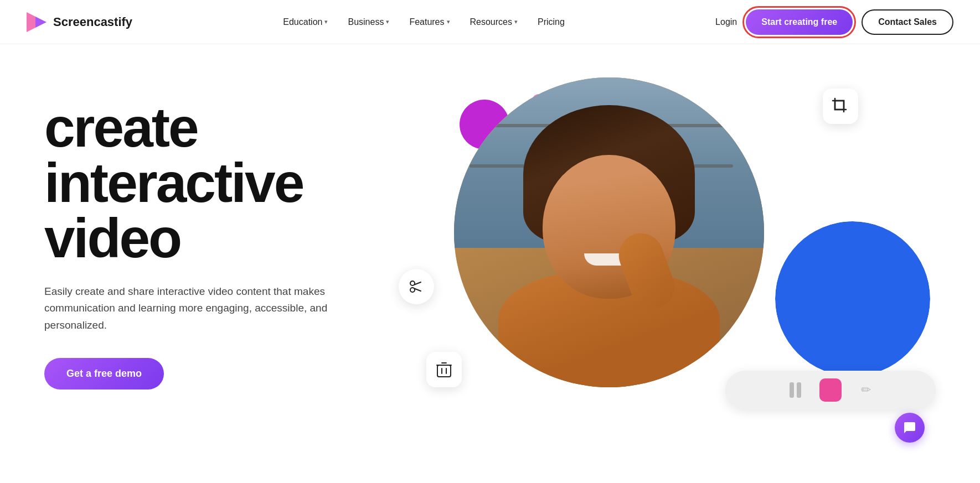 This screenshot has width=980, height=483. Describe the element at coordinates (840, 106) in the screenshot. I see `crop-icon` at that location.